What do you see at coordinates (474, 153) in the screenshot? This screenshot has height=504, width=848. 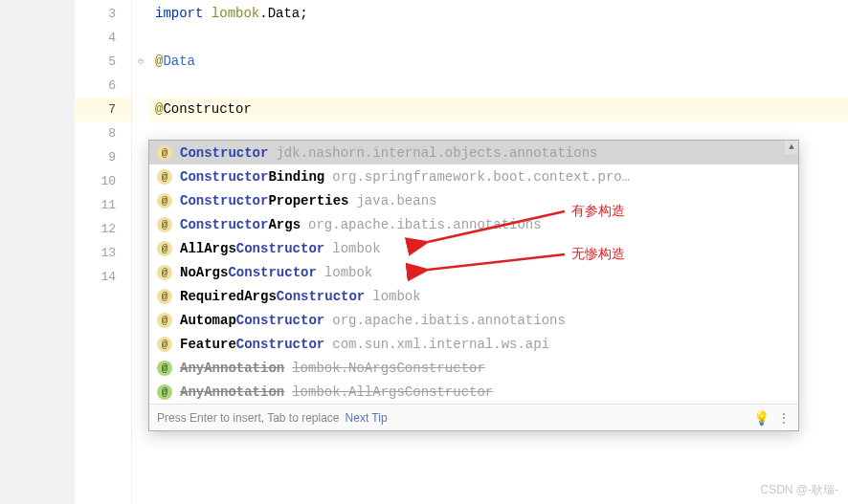 I see `suggestion-item: @Constructorjdk.nashorn.internal.objects…` at bounding box center [474, 153].